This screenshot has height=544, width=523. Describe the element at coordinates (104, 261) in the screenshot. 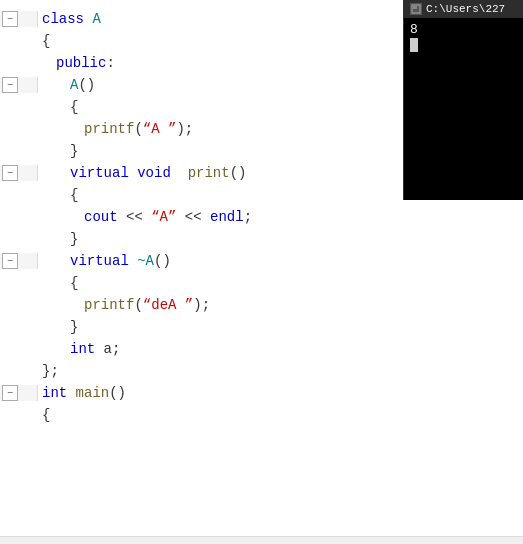

I see `code-content: virtual ~A()` at that location.